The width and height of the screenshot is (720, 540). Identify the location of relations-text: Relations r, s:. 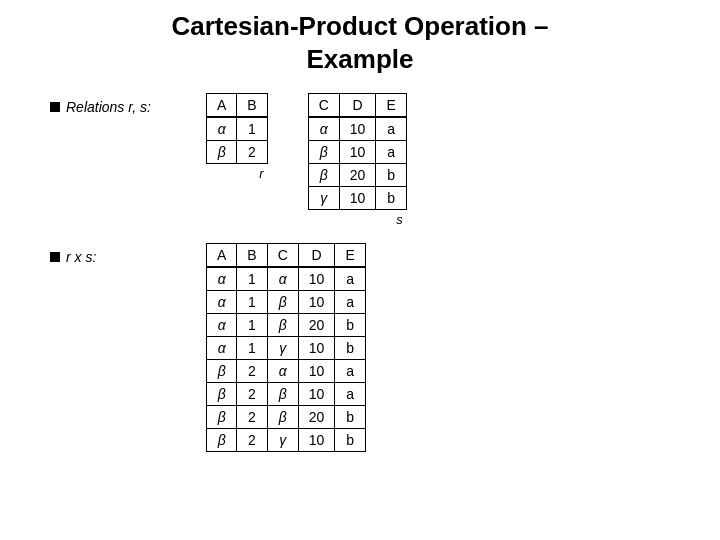
(108, 107).